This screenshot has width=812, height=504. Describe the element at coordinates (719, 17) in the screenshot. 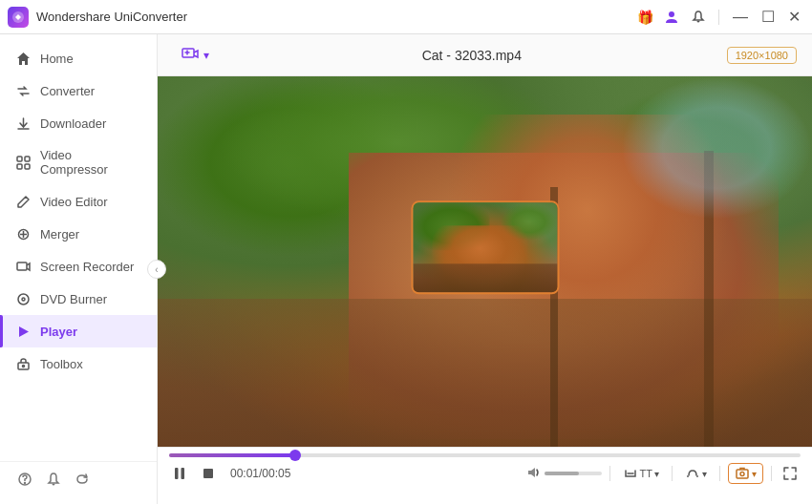

I see `title-bar-controls: 🎁 — ☐ ✕` at that location.